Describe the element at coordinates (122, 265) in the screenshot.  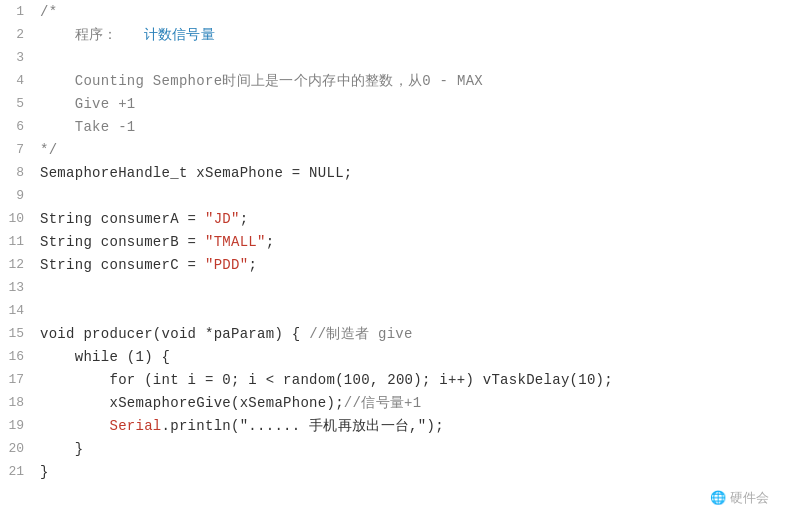
I see `code-token: String consumerC =` at that location.